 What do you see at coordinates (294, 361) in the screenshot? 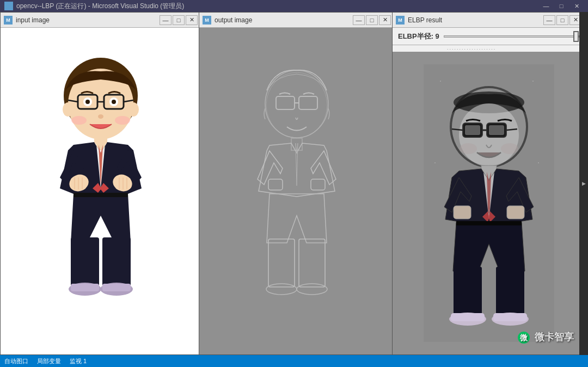
I see `vs-statusbar: 自动图口 局部变量 监视 1` at bounding box center [294, 361].